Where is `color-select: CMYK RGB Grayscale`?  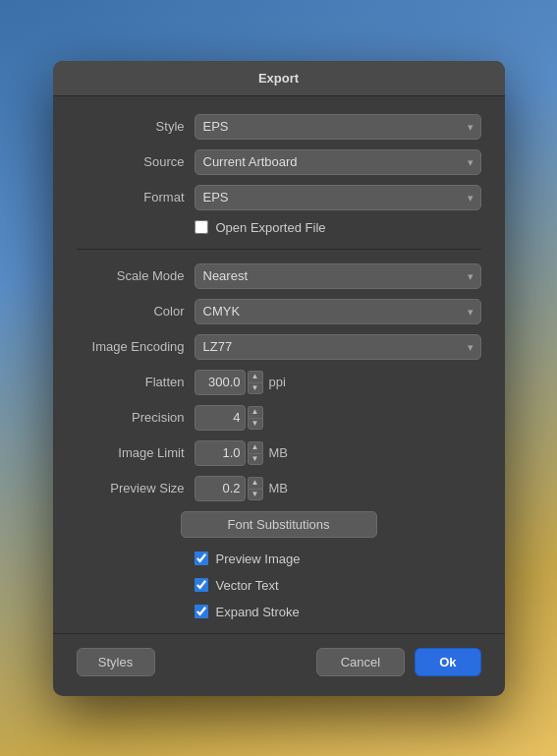
color-select: CMYK RGB Grayscale is located at coordinates (338, 312).